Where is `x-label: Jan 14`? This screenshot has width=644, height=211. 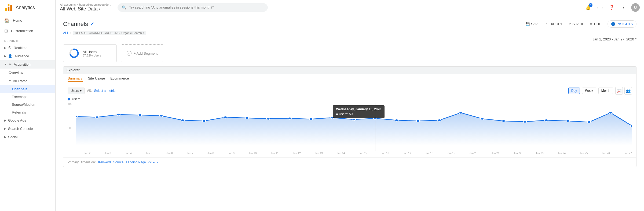 x-label: Jan 14 is located at coordinates (341, 153).